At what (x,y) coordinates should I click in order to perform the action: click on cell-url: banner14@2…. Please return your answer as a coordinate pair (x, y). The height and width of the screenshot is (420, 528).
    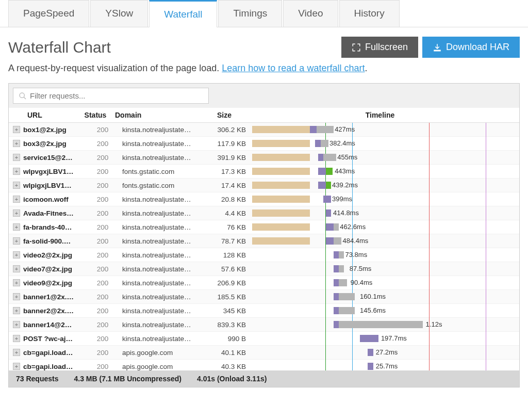
    Looking at the image, I should click on (55, 325).